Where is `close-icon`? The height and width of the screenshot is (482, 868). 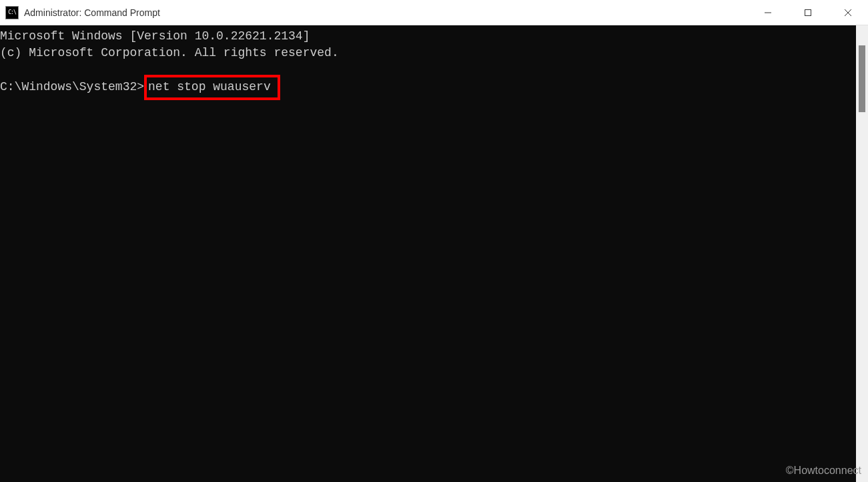
close-icon is located at coordinates (848, 13).